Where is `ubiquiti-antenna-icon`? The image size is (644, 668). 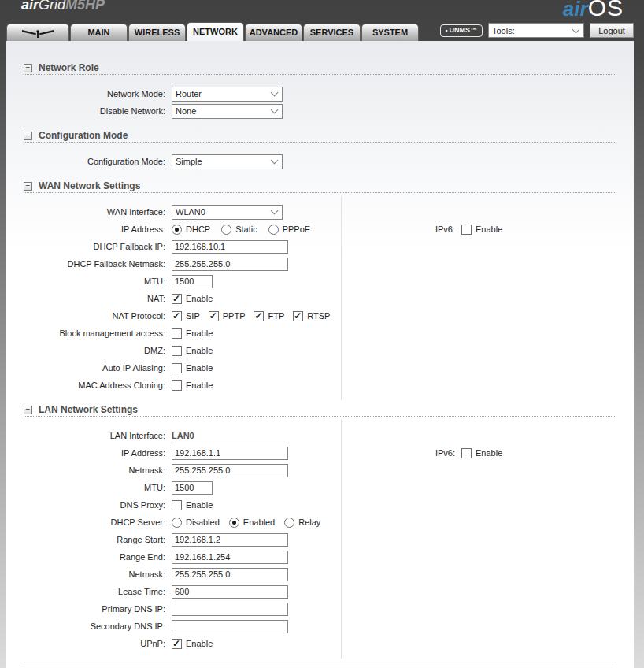
ubiquiti-antenna-icon is located at coordinates (38, 33).